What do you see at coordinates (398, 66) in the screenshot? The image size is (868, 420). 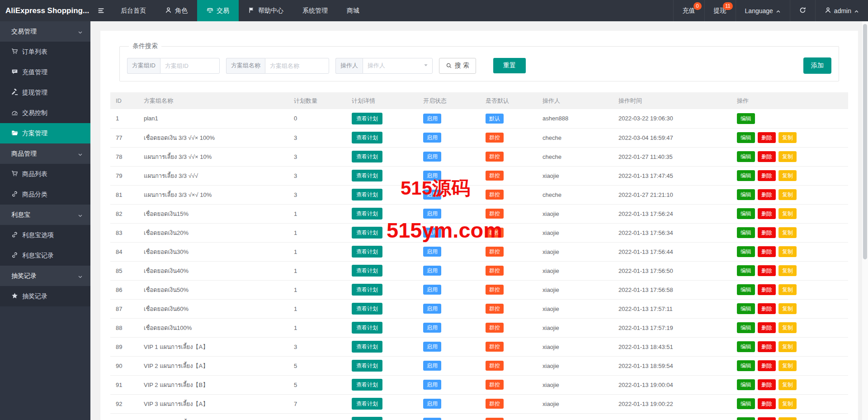 I see `operator-select: 操作人` at bounding box center [398, 66].